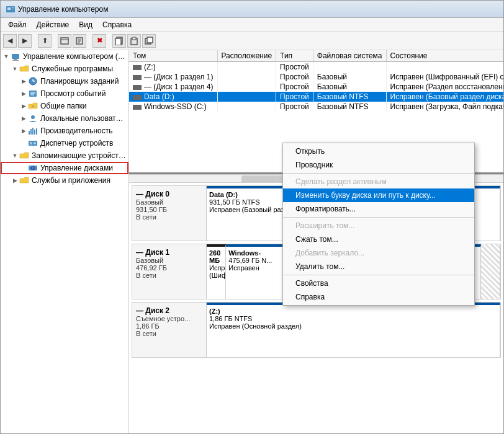  Describe the element at coordinates (65, 118) in the screenshot. I see `sidebar-item-localusers: ▶ Локальные пользовате...` at that location.